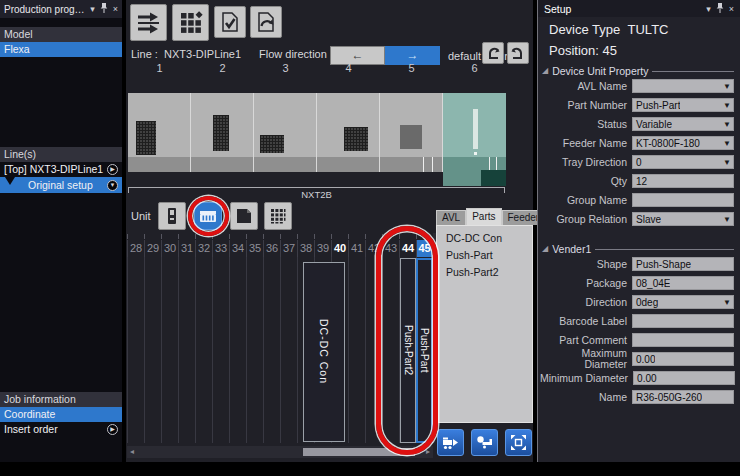 Image resolution: width=740 pixels, height=476 pixels. I want to click on slot-number: 33, so click(220, 248).